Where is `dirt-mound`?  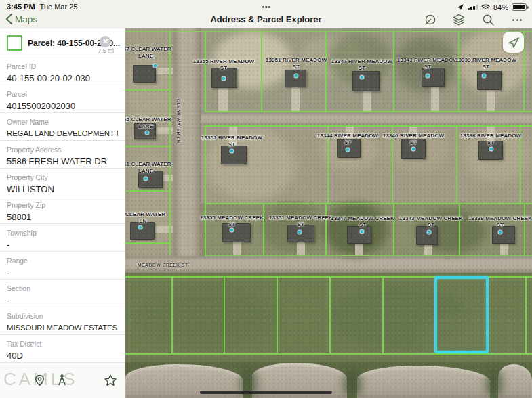 dirt-mound is located at coordinates (424, 382).